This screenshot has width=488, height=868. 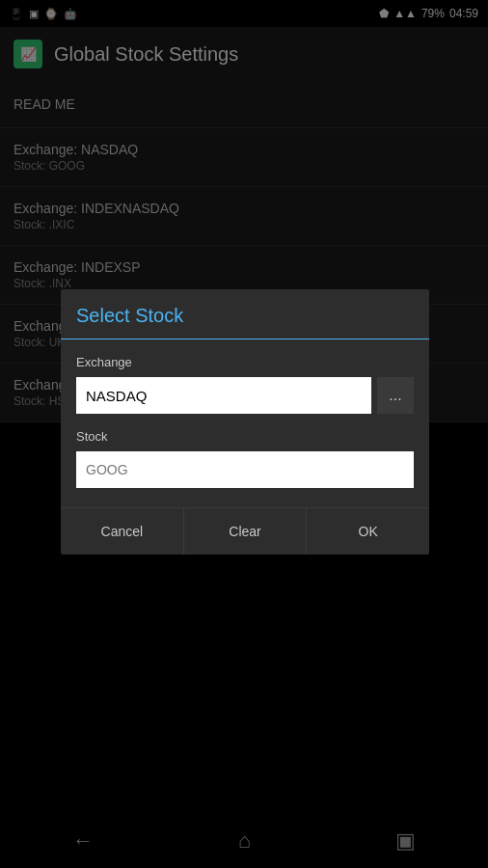 I want to click on dialog-actions: Cancel Clear OK, so click(x=245, y=530).